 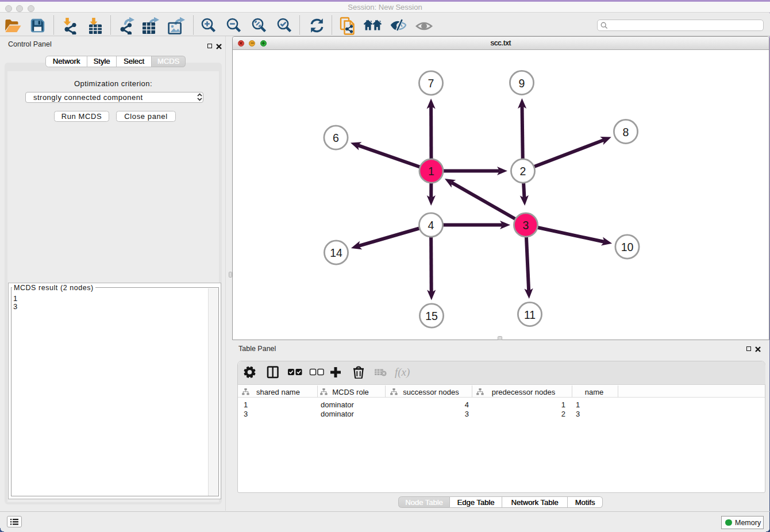 What do you see at coordinates (431, 171) in the screenshot?
I see `svg-text: 1` at bounding box center [431, 171].